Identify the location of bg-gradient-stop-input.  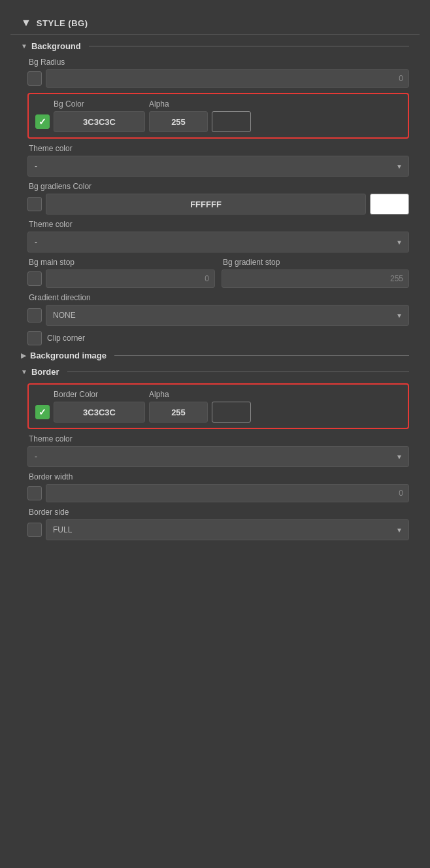
(315, 279).